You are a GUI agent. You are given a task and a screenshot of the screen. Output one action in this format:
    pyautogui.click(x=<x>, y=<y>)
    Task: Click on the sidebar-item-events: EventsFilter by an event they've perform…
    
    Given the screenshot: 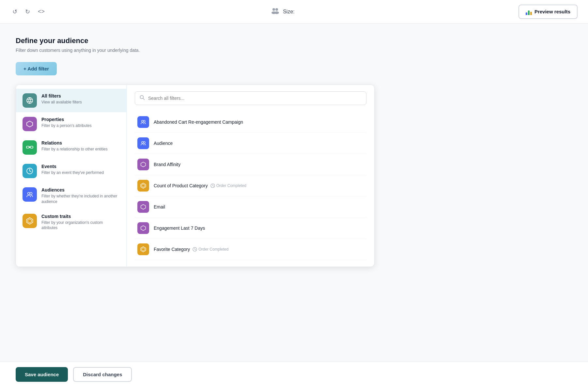 What is the action you would take?
    pyautogui.click(x=71, y=171)
    